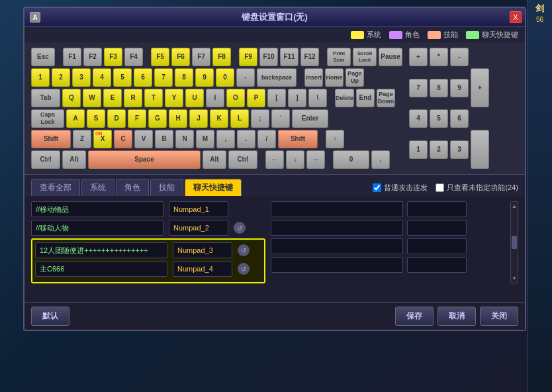 Image resolution: width=552 pixels, height=392 pixels. I want to click on key-7: 7, so click(163, 77).